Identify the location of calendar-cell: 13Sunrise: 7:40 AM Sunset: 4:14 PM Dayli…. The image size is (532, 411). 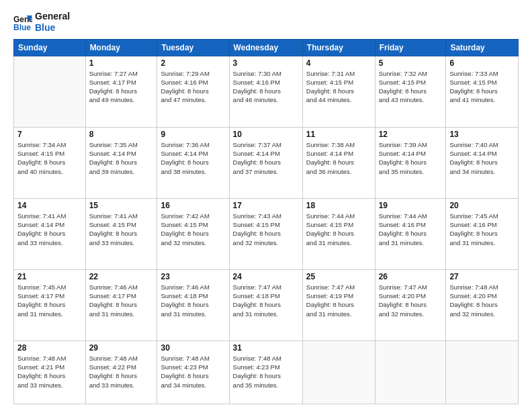
(482, 163).